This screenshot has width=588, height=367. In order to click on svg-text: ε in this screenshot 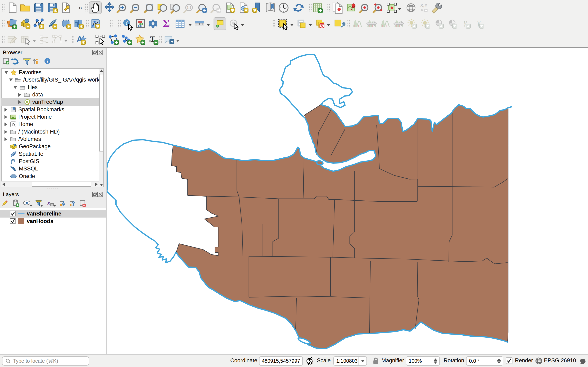, I will do `click(49, 203)`.